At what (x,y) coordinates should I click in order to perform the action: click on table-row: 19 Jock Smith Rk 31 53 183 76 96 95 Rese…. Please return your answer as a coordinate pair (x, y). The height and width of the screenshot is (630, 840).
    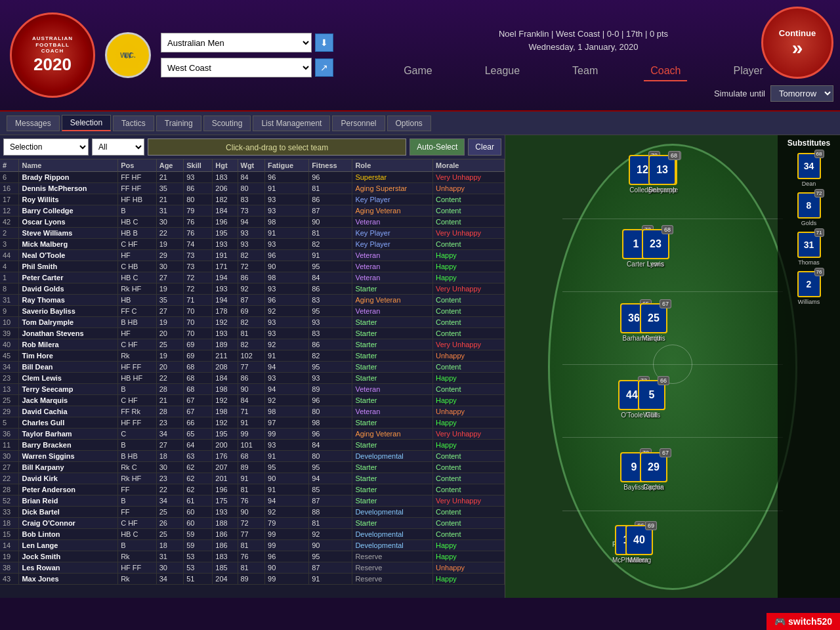
    Looking at the image, I should click on (252, 556).